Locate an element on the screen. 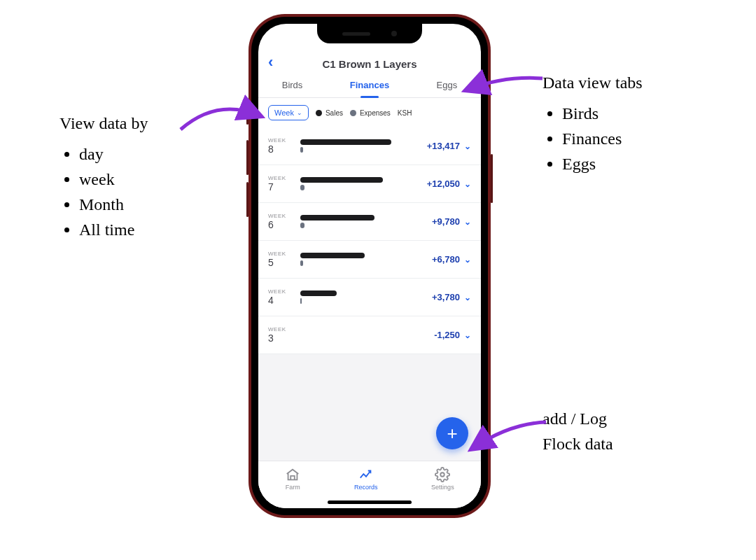 Image resolution: width=756 pixels, height=560 pixels. annotation-list-item: All time is located at coordinates (113, 230).